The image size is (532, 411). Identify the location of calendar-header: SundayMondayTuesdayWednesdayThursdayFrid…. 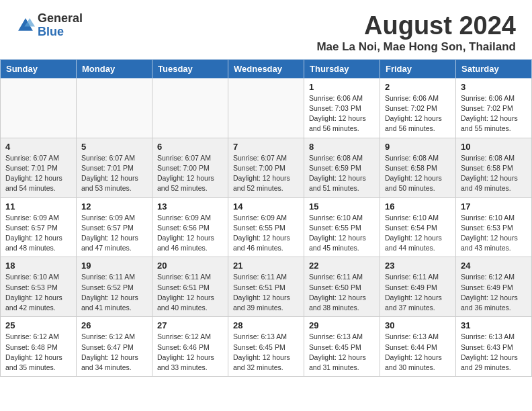
(266, 68).